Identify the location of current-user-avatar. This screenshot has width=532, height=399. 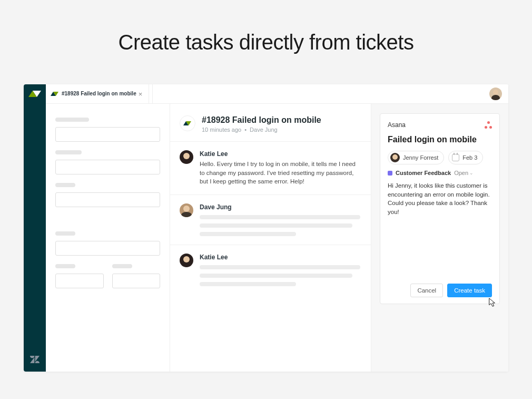
(496, 94).